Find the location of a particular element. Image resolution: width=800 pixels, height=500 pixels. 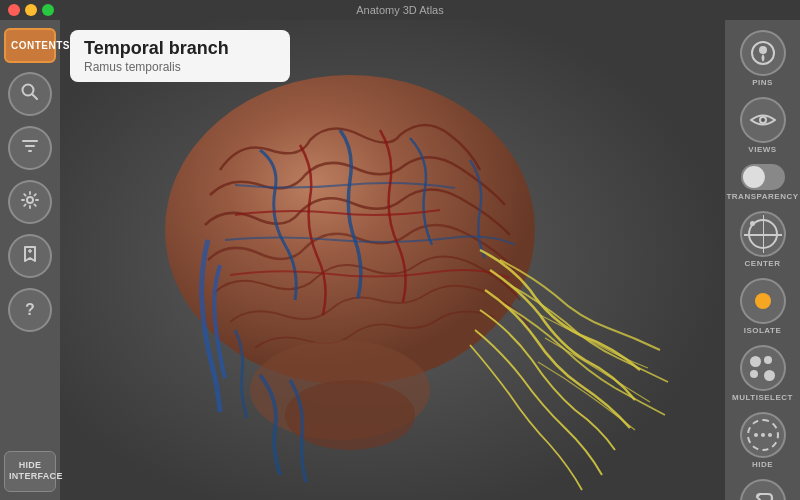

multiselect-icon is located at coordinates (762, 368).